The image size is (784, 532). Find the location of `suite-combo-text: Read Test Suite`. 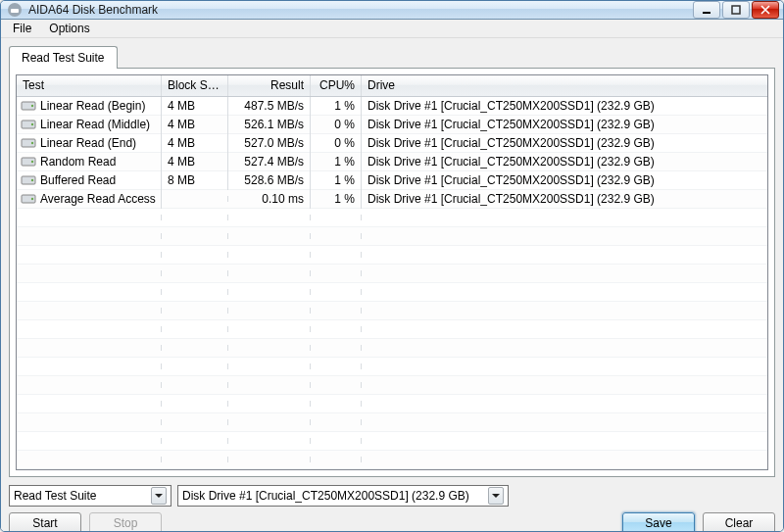

suite-combo-text: Read Test Suite is located at coordinates (80, 496).